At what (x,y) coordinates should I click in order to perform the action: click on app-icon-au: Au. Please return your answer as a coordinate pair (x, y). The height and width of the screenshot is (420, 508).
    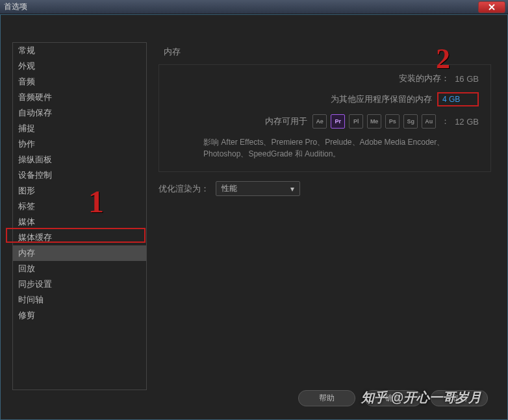
    Looking at the image, I should click on (429, 121).